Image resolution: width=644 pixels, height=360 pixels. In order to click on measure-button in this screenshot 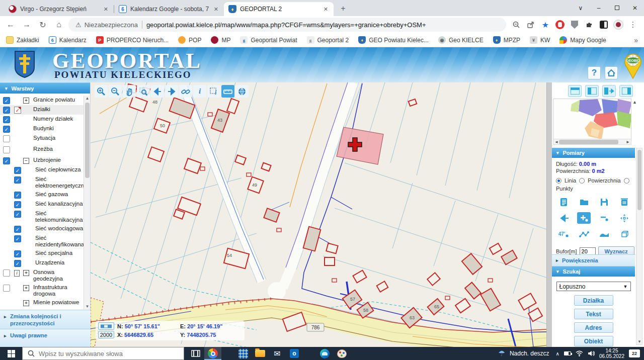, I will do `click(228, 92)`.